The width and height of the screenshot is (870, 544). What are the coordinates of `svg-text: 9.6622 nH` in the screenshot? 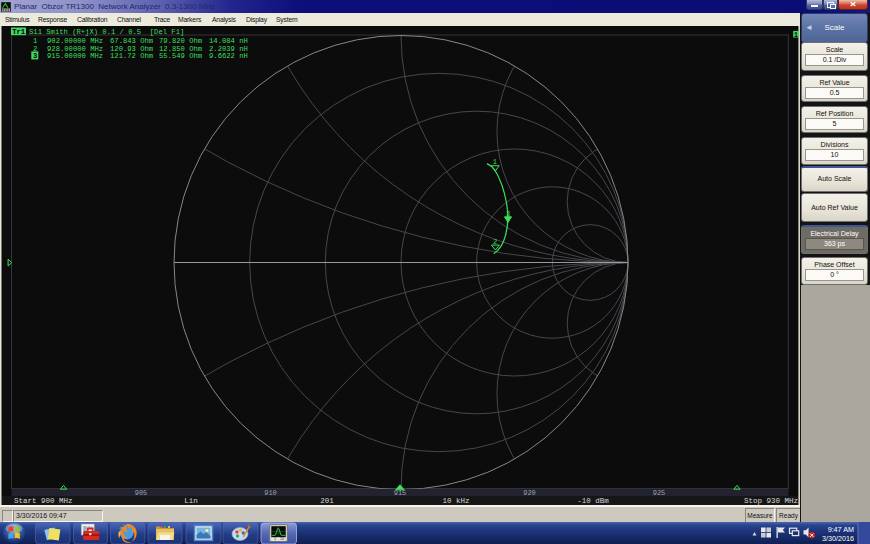 It's located at (228, 56).